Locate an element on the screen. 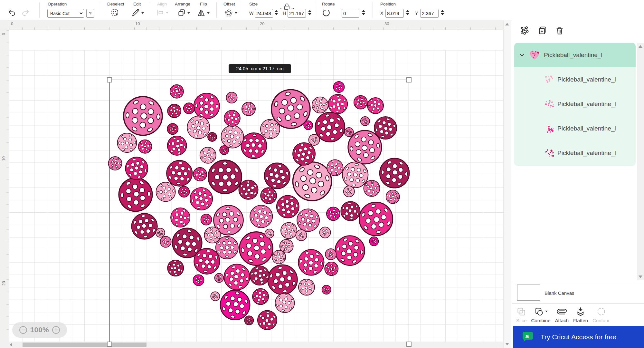 This screenshot has height=348, width=644. selection-handle-bottom-right is located at coordinates (409, 344).